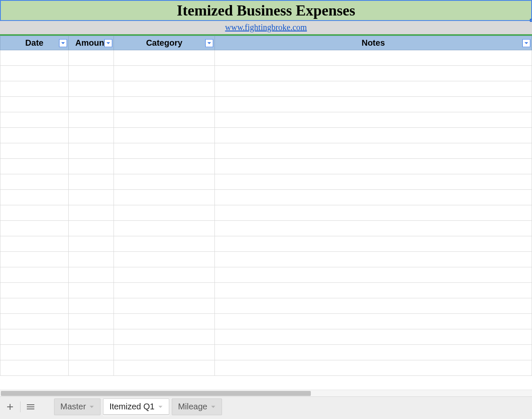  Describe the element at coordinates (526, 43) in the screenshot. I see `filter-notes-button` at that location.